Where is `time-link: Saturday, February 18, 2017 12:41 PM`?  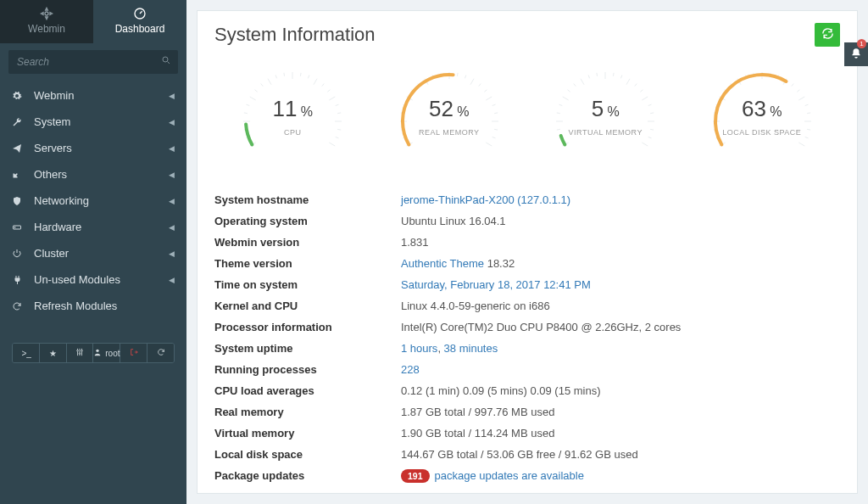 time-link: Saturday, February 18, 2017 12:41 PM is located at coordinates (496, 285).